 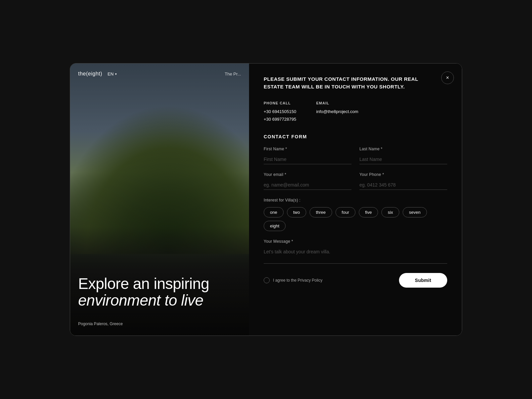 I want to click on close-button: ×, so click(x=448, y=78).